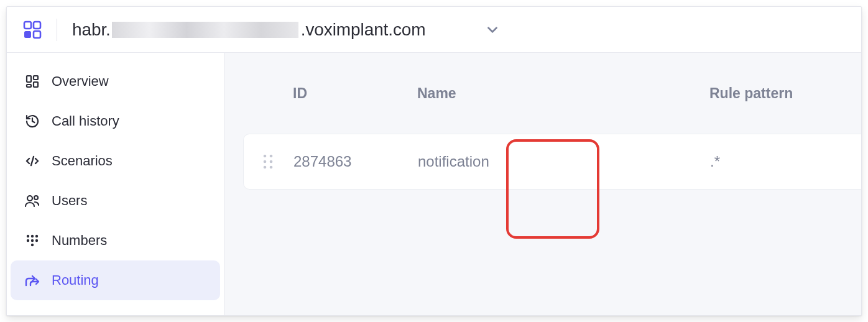 The height and width of the screenshot is (322, 868). Describe the element at coordinates (249, 30) in the screenshot. I see `app-domain: habr. .voximplant.com` at that location.